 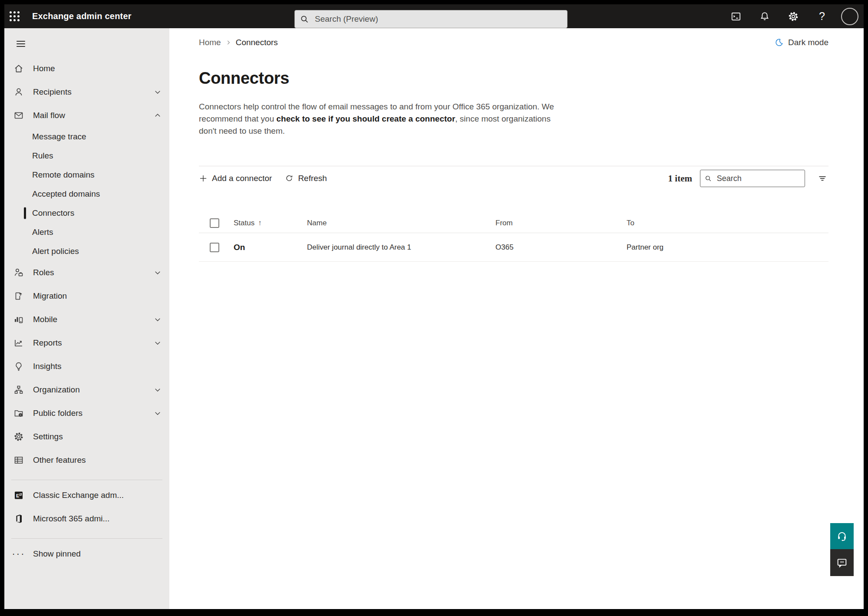 I want to click on sidebar-item-public-folders: Public folders, so click(x=87, y=413).